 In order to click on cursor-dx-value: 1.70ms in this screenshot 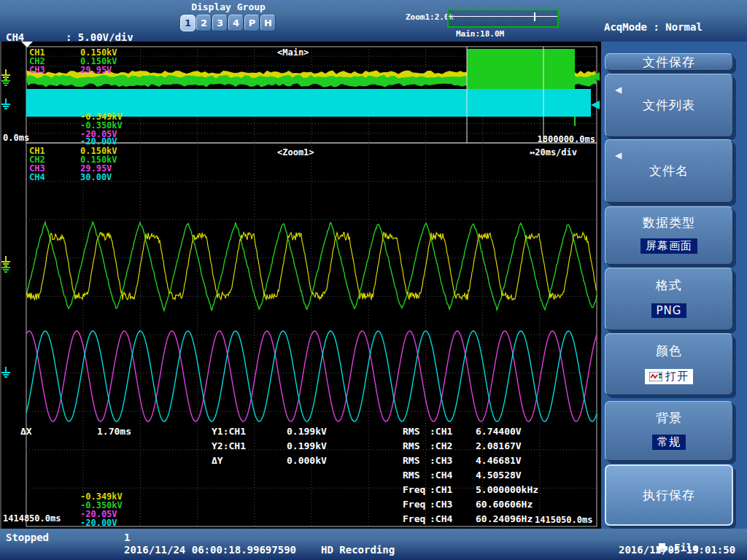, I will do `click(114, 432)`.